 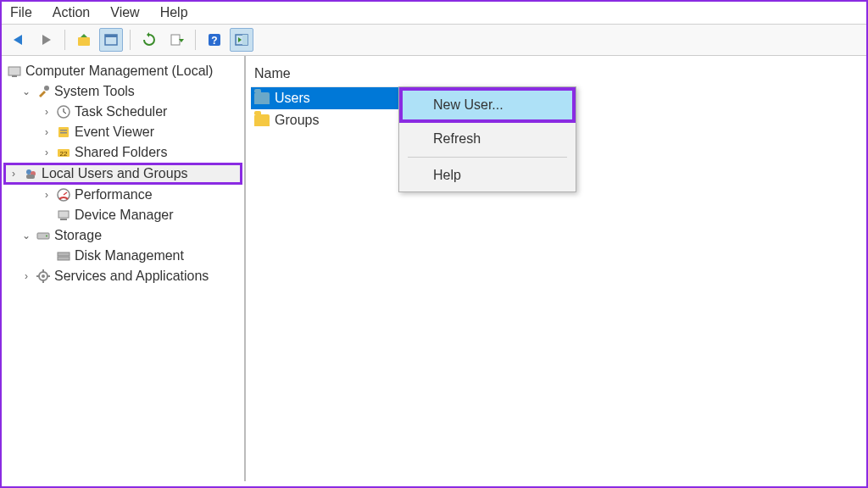 I want to click on context-new-user: New User..., so click(x=487, y=105).